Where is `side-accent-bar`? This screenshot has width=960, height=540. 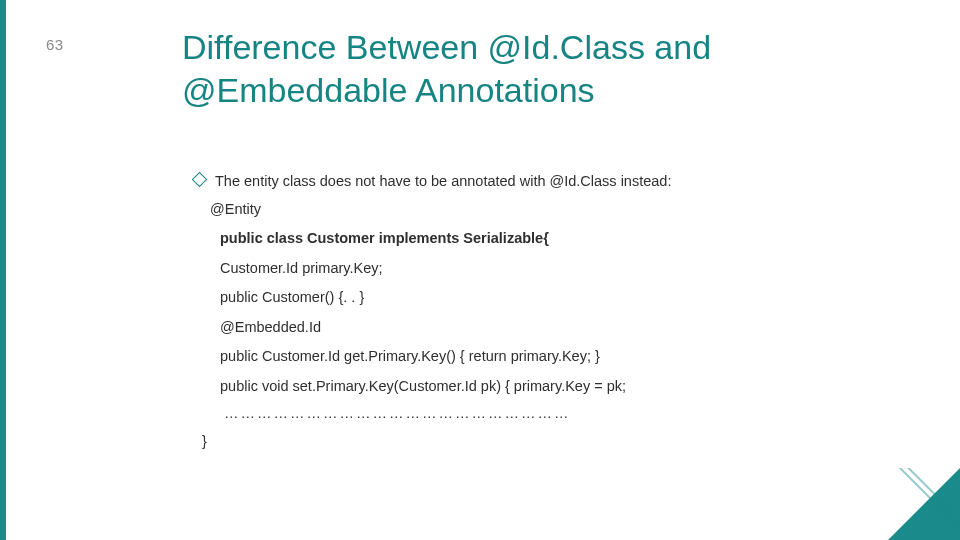 side-accent-bar is located at coordinates (3, 270).